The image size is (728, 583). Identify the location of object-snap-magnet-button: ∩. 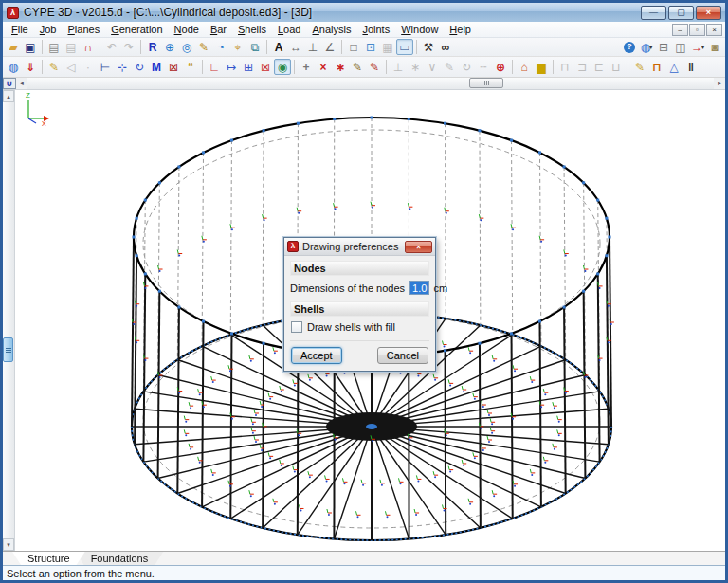
(88, 47).